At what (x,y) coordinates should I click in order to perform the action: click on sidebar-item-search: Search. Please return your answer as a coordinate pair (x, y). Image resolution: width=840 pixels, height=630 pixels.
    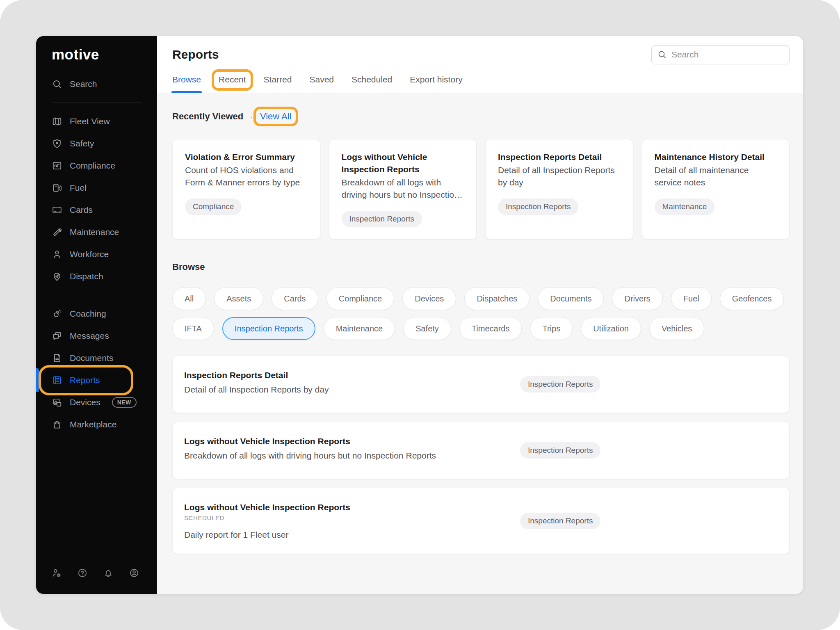
    Looking at the image, I should click on (97, 84).